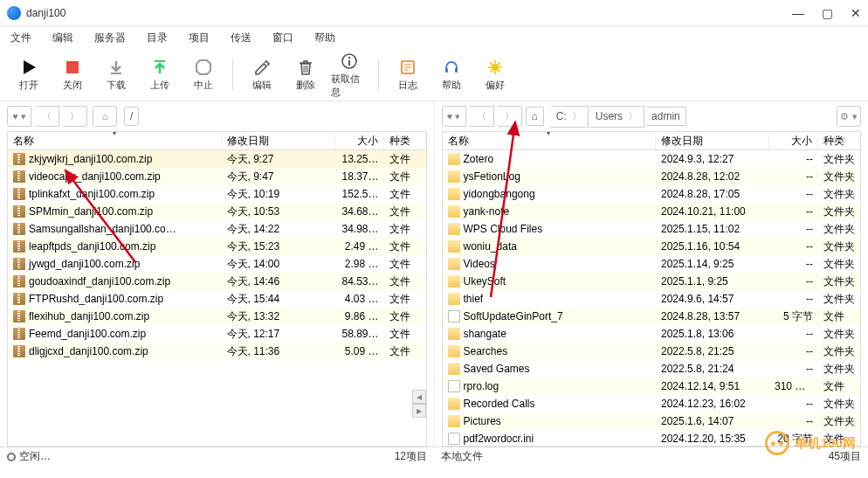  I want to click on info-label: 获取信息, so click(349, 86).